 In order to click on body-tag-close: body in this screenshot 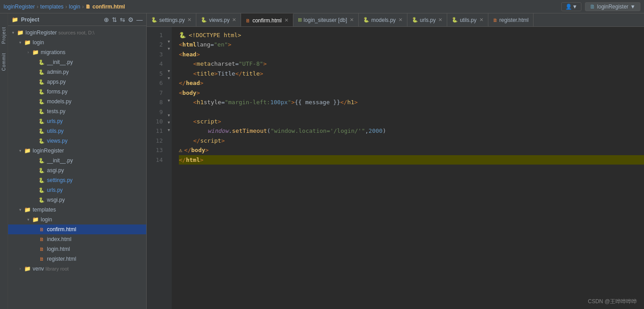, I will do `click(198, 150)`.